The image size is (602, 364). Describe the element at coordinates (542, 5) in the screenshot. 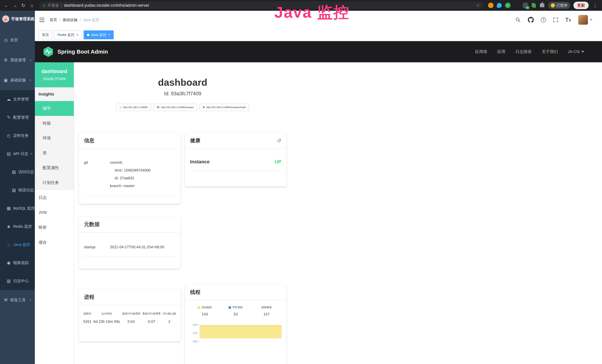

I see `extensions-puzzle-icon` at that location.